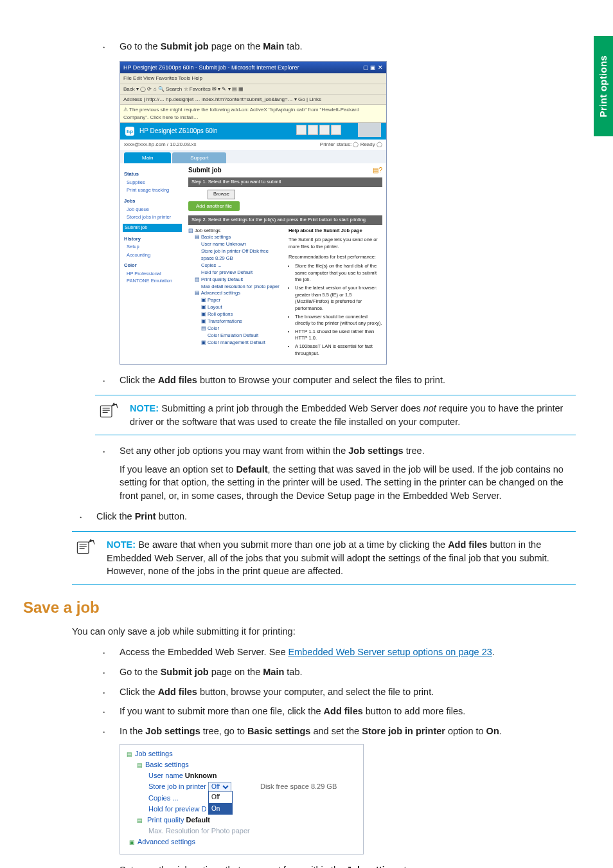  Describe the element at coordinates (242, 799) in the screenshot. I see `job-settings-tree: Job settings Basic settings User name Un…` at that location.